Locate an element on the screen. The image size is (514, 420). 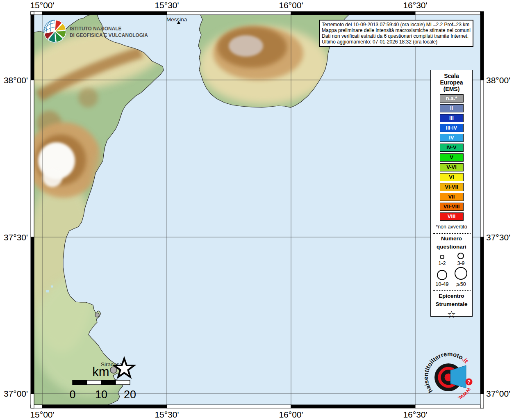
legend-swatch-iv-v: IV-V is located at coordinates (452, 148).